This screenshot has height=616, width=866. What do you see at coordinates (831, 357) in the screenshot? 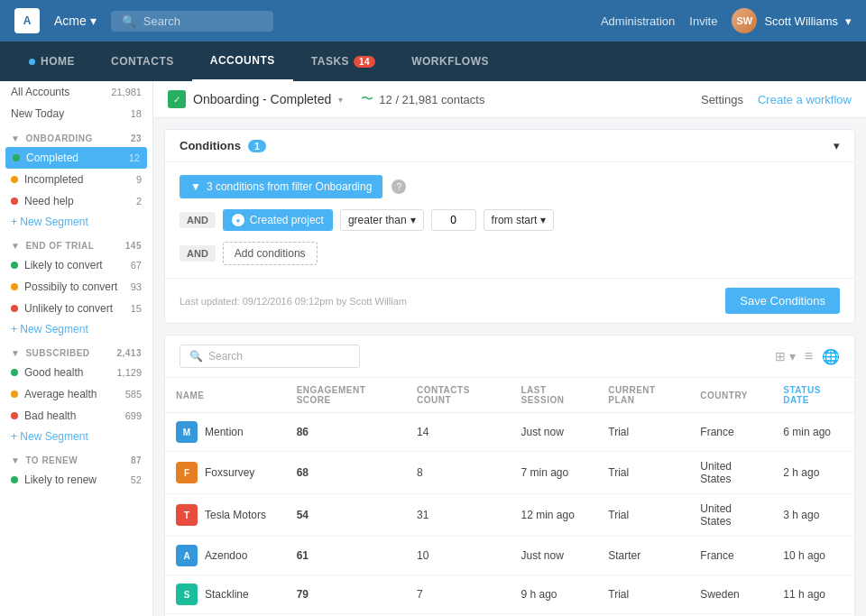
I see `globe-icon: 🌐` at bounding box center [831, 357].